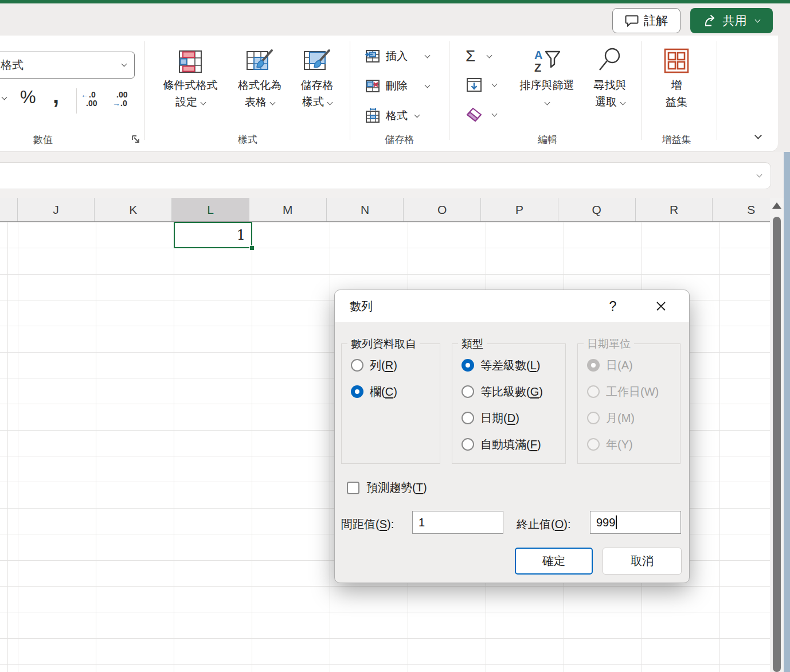 This screenshot has width=790, height=672. I want to click on insert-cells-button: 插入, so click(397, 56).